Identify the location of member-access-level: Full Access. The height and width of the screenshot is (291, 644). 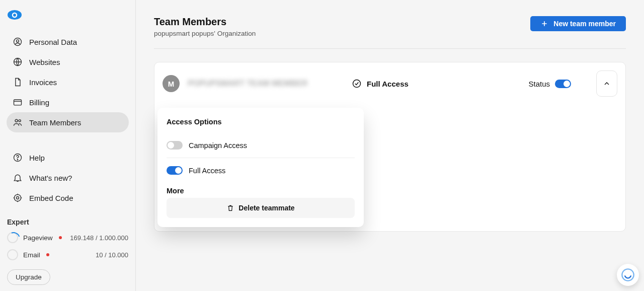
(436, 84).